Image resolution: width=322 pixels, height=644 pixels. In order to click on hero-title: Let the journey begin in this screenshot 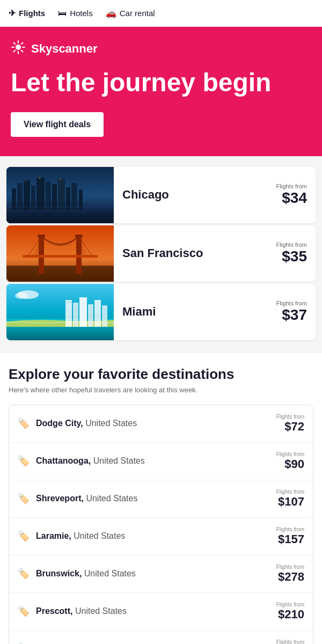, I will do `click(161, 83)`.